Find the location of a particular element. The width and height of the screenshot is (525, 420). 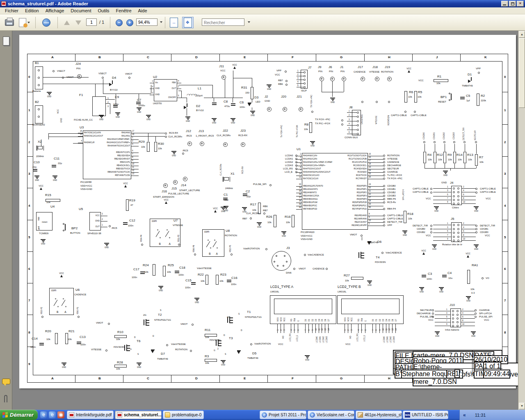

task-button-projet-sti: eProjet STI 2011 - Pro... is located at coordinates (283, 415).